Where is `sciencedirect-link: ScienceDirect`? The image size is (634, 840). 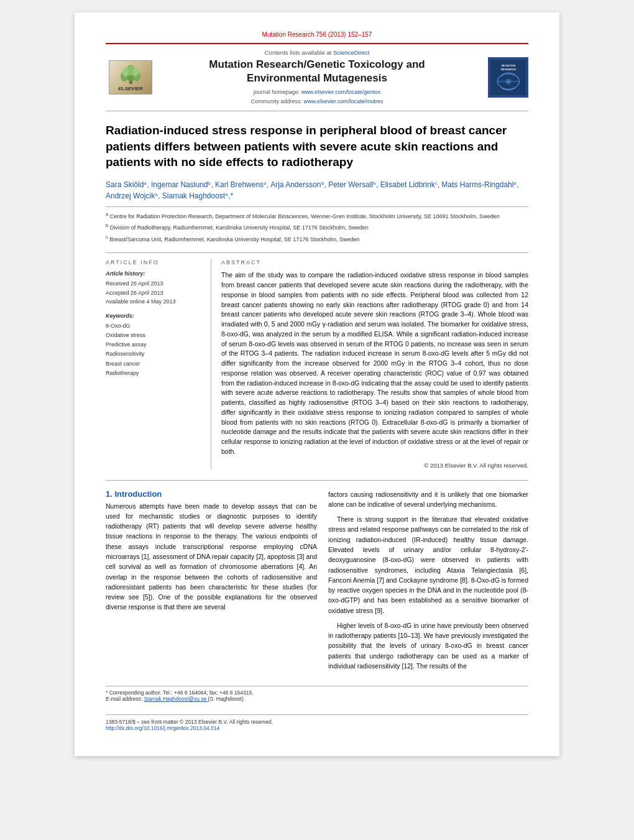
sciencedirect-link: ScienceDirect is located at coordinates (352, 52).